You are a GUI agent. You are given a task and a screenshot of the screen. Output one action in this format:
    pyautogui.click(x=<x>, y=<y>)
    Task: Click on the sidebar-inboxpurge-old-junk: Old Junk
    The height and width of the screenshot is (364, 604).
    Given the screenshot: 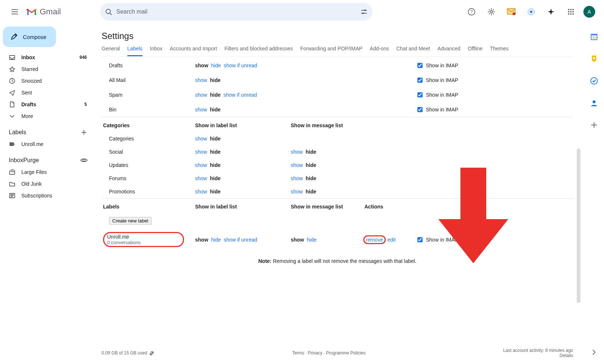 What is the action you would take?
    pyautogui.click(x=46, y=184)
    